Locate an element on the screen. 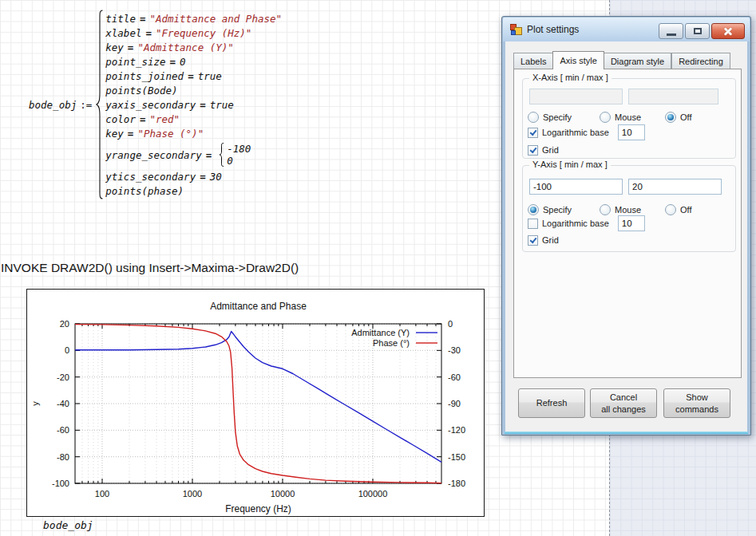 The image size is (756, 536). tab-axis-style: Axis style is located at coordinates (578, 61).